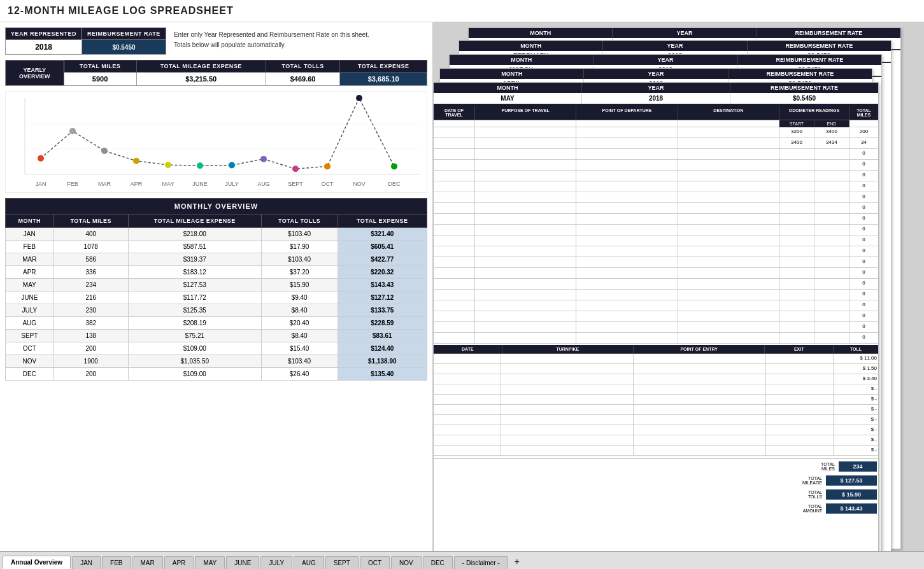 Image resolution: width=924 pixels, height=569 pixels. I want to click on col-tolls-m: TOTAL TOLLS, so click(299, 221).